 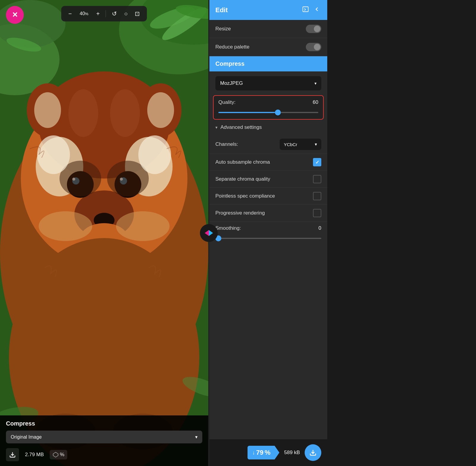 What do you see at coordinates (228, 228) in the screenshot?
I see `smoothing-label: Smoothing:` at bounding box center [228, 228].